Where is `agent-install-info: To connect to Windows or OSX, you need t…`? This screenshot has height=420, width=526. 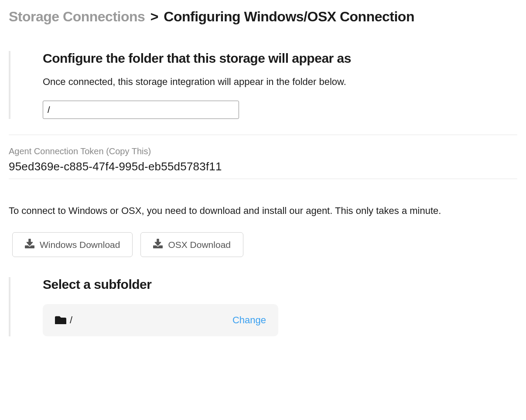
agent-install-info: To connect to Windows or OSX, you need t… is located at coordinates (263, 211).